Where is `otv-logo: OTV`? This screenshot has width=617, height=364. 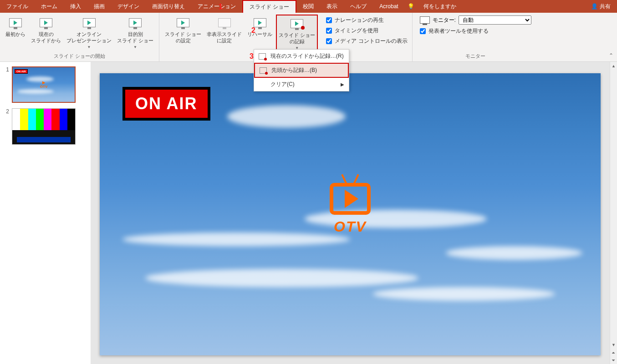
otv-logo: OTV is located at coordinates (350, 209).